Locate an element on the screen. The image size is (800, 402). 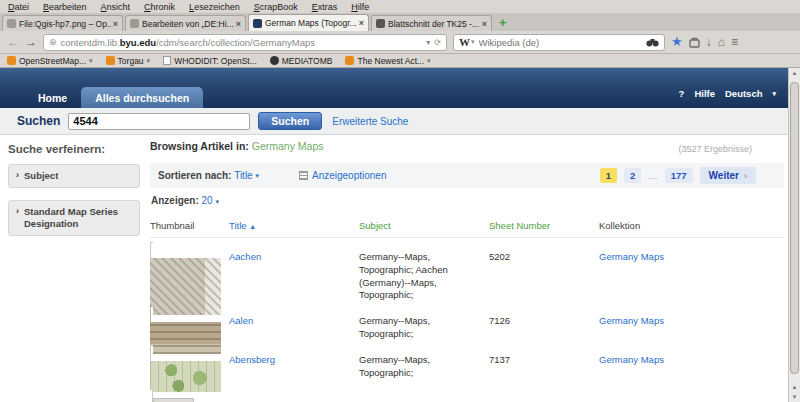
table-row: Aalen Germany--Maps, Topographic; 7126 G… is located at coordinates (467, 322).